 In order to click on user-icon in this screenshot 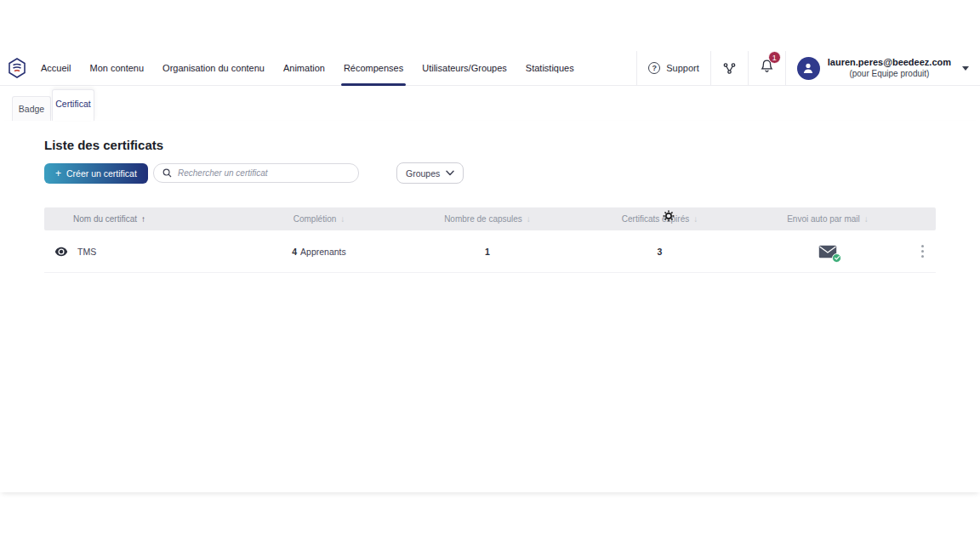, I will do `click(808, 68)`.